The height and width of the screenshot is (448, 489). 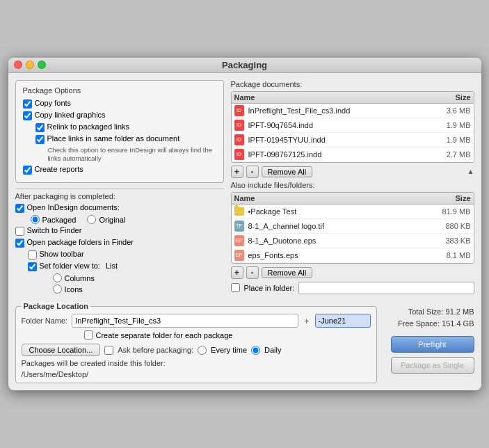 What do you see at coordinates (353, 211) in the screenshot?
I see `list-item: •Package Test 81.9 MB` at bounding box center [353, 211].